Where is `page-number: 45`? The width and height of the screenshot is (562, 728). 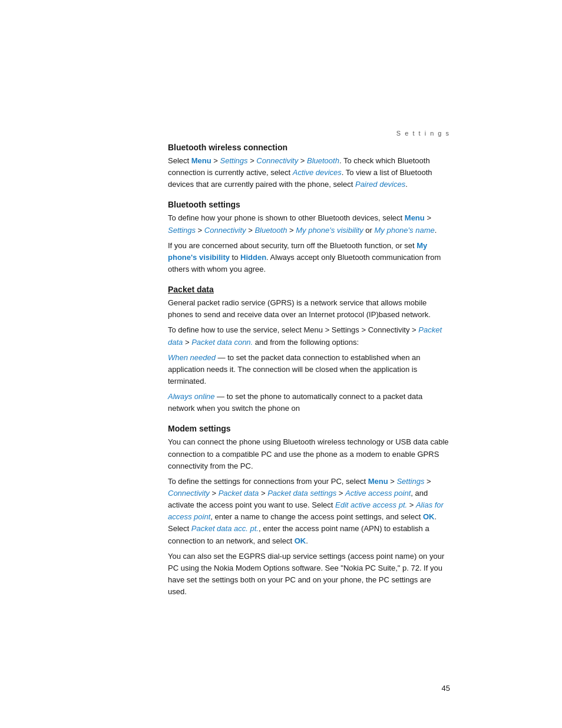 page-number: 45 is located at coordinates (446, 689).